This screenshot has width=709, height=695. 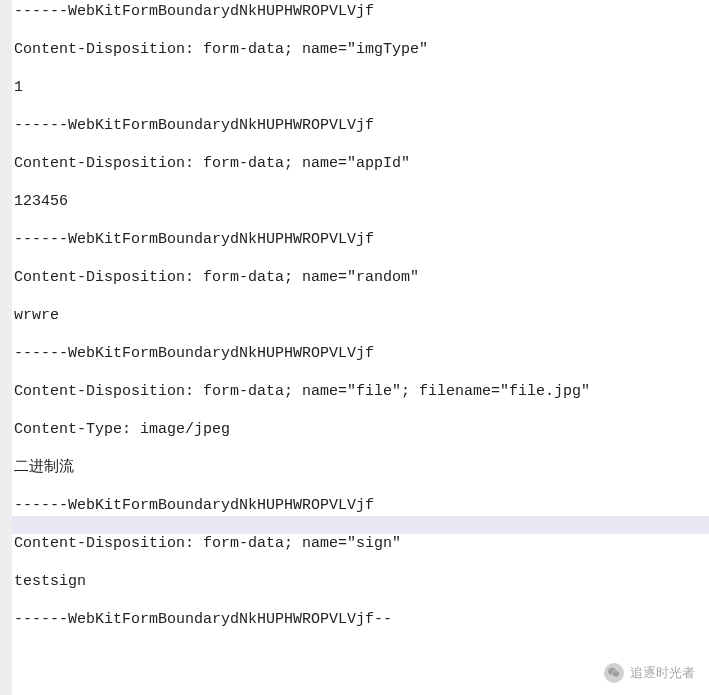 I want to click on code-line: Content-Disposition: form-data; name="im…, so click(x=362, y=50).